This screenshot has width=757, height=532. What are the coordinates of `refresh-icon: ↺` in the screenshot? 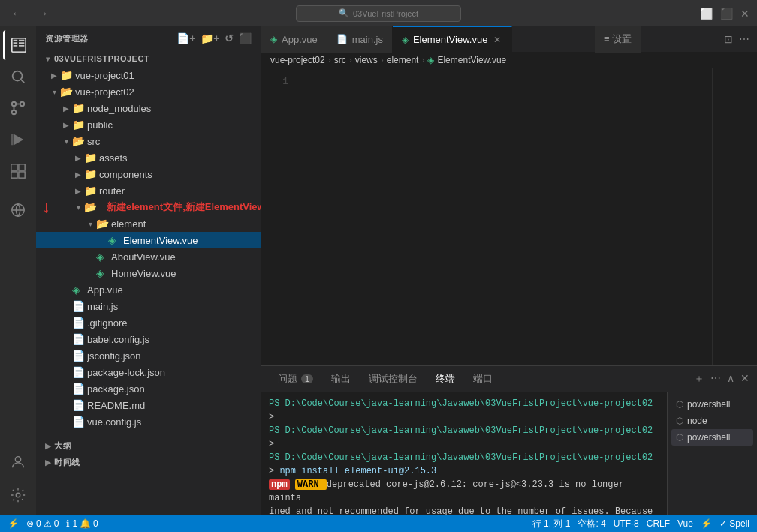 It's located at (230, 38).